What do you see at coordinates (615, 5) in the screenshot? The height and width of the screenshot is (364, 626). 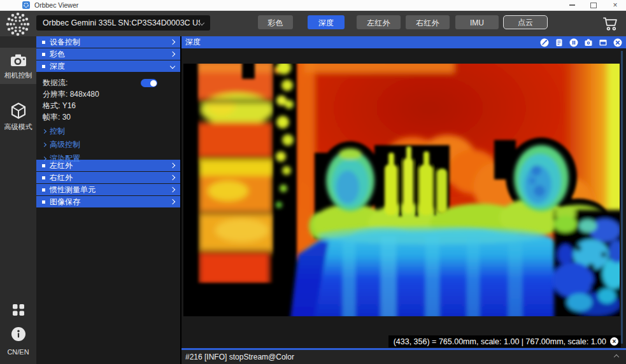 I see `close-button: ×` at bounding box center [615, 5].